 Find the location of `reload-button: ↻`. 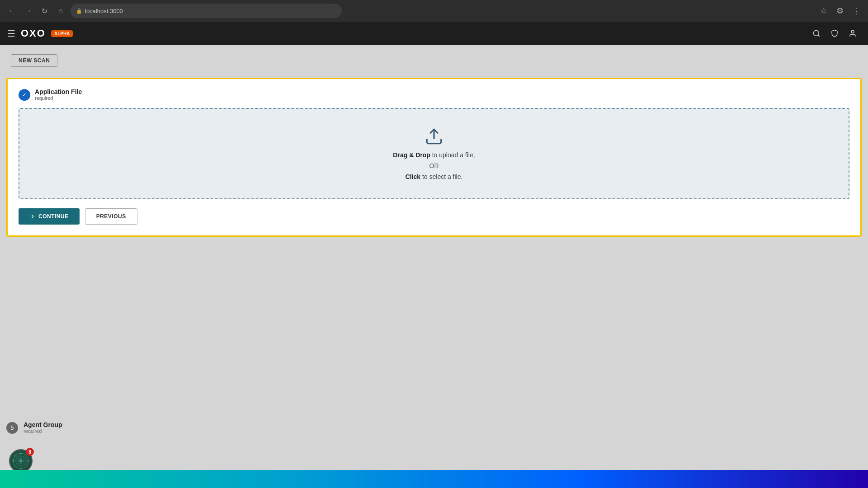

reload-button: ↻ is located at coordinates (44, 11).